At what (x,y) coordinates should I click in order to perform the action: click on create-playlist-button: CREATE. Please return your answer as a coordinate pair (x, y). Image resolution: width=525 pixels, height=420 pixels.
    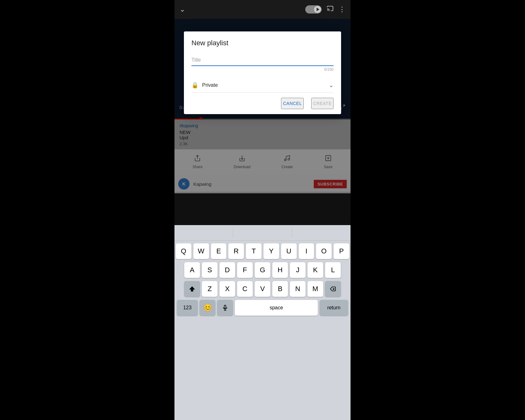
    Looking at the image, I should click on (323, 103).